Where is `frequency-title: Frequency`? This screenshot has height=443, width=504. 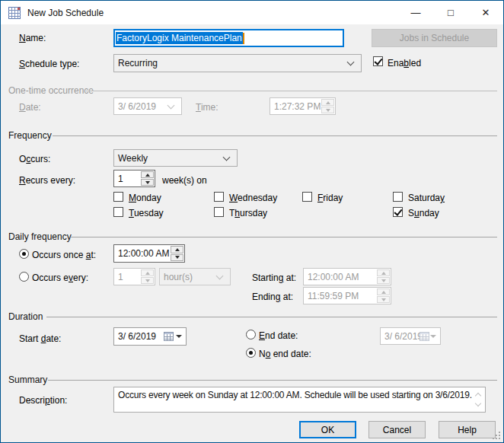
frequency-title: Frequency is located at coordinates (30, 135).